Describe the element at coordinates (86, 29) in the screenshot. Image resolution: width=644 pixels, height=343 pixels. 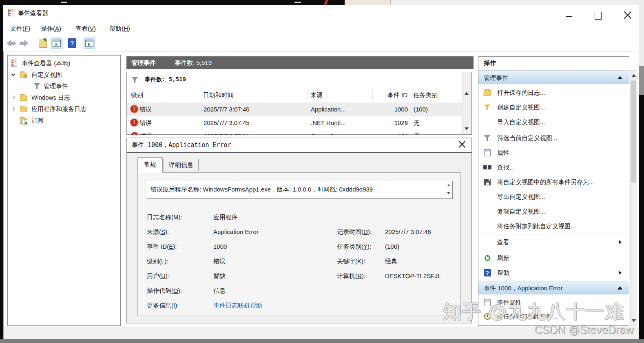
I see `menu-view: 查看(V)` at that location.